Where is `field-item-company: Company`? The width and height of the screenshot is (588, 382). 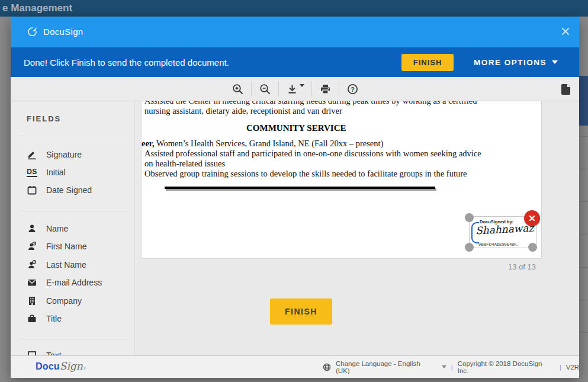 field-item-company: Company is located at coordinates (54, 301).